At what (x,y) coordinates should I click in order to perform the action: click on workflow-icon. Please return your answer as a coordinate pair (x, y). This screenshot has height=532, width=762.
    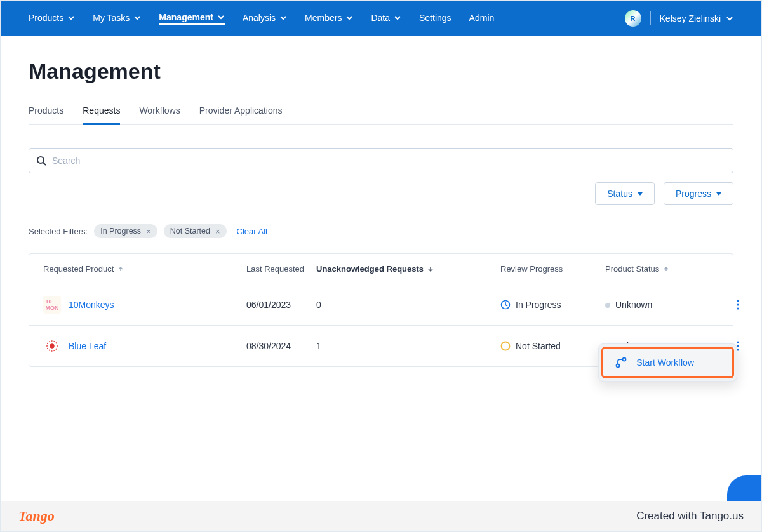
    Looking at the image, I should click on (621, 362).